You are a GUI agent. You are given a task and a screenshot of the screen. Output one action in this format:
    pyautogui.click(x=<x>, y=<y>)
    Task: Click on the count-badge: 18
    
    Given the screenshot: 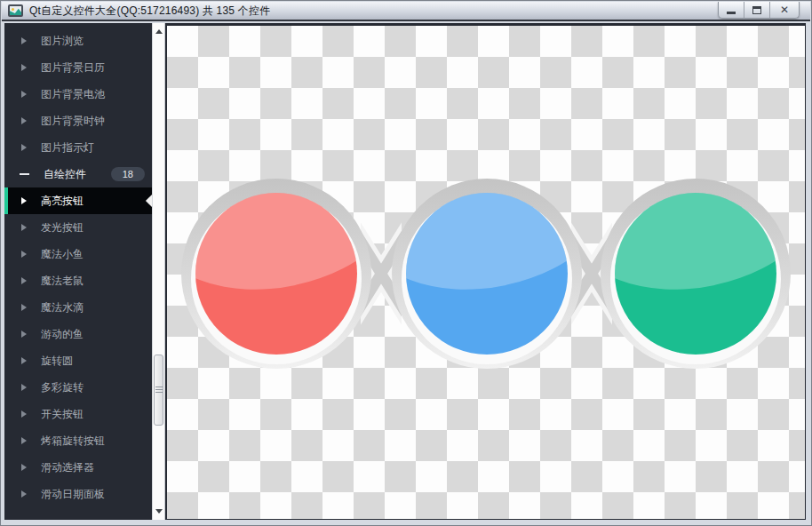 What is the action you would take?
    pyautogui.click(x=128, y=174)
    